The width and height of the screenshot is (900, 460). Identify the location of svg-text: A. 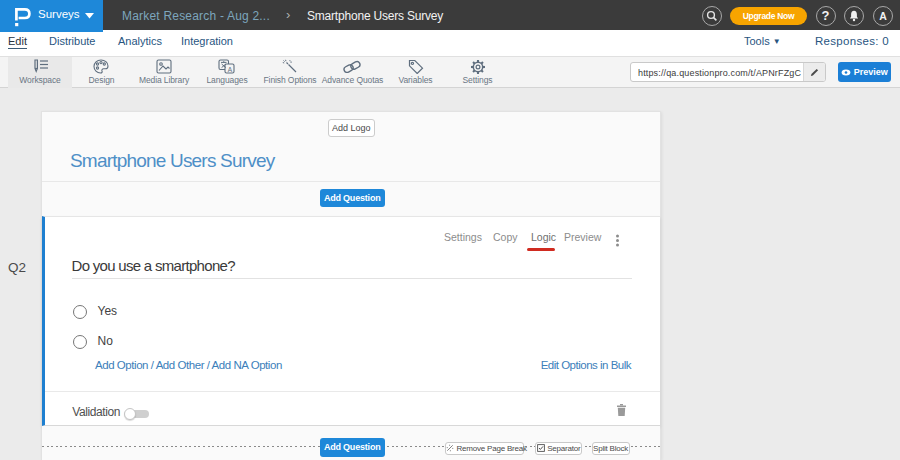
(230, 70).